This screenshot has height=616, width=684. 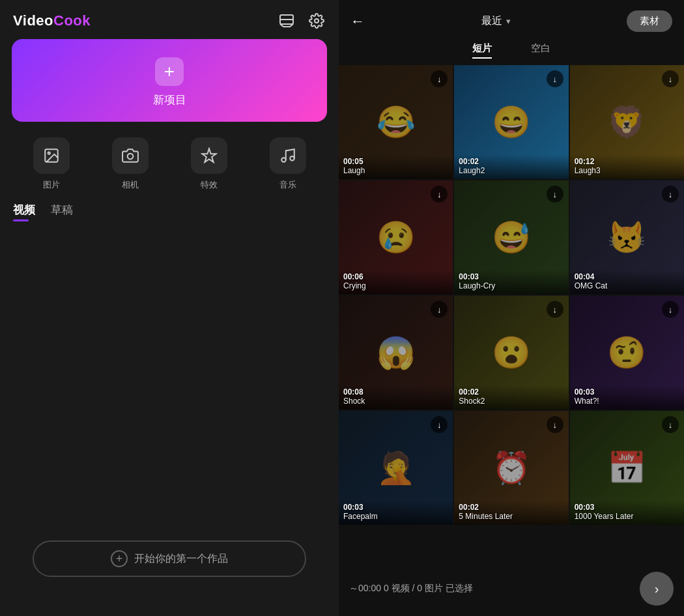 What do you see at coordinates (358, 21) in the screenshot?
I see `back-button: ←` at bounding box center [358, 21].